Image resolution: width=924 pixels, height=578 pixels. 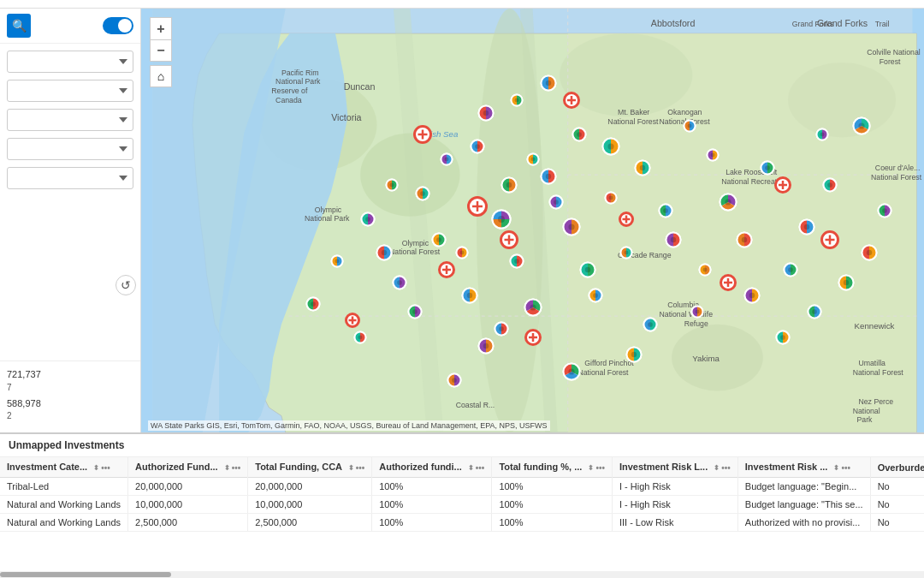 I want to click on menu-icon-6: •••, so click(x=845, y=468).